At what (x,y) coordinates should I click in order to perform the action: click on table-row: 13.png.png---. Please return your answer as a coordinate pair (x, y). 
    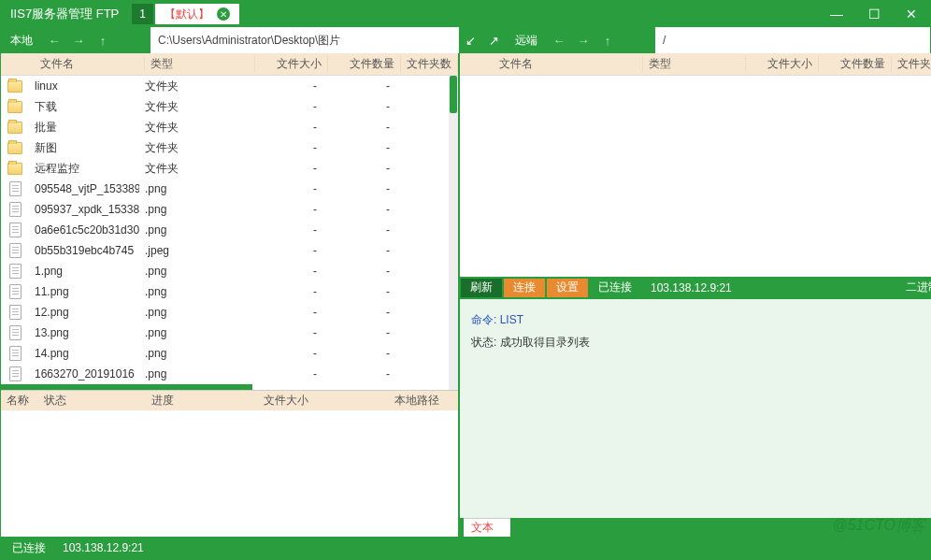
    Looking at the image, I should click on (230, 333).